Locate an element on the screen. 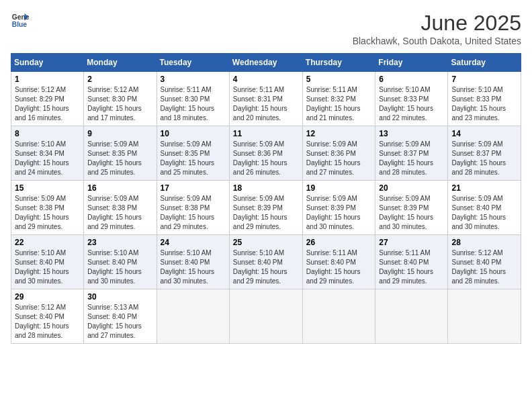  calendar-week-row: 22Sunrise: 5:10 AMSunset: 8:40 PMDayligh… is located at coordinates (266, 262).